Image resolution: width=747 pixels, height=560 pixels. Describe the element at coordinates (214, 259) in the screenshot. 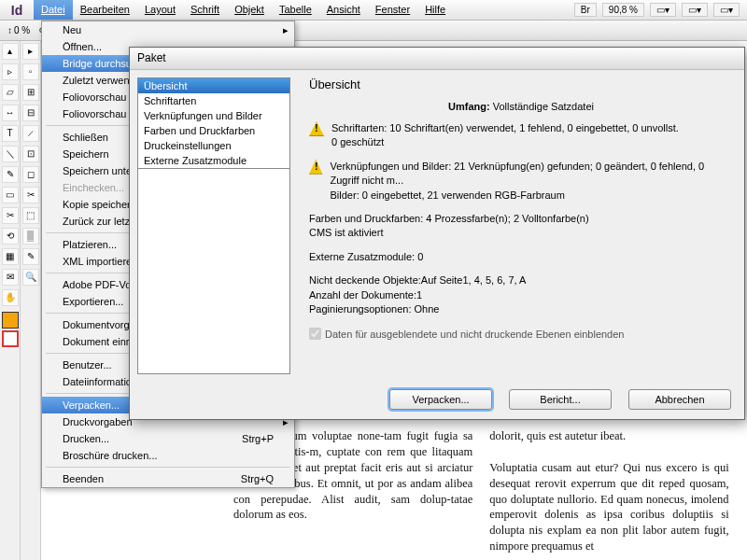

I see `list-detail-area` at that location.